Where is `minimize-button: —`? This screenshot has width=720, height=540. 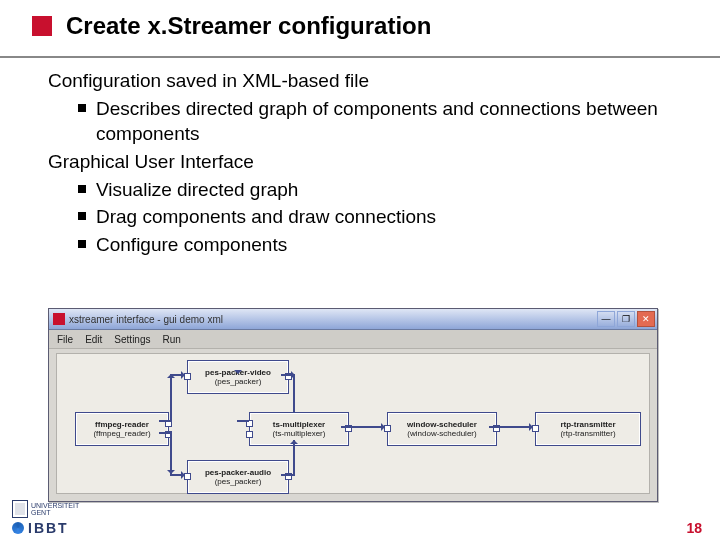
minimize-button: — is located at coordinates (606, 319).